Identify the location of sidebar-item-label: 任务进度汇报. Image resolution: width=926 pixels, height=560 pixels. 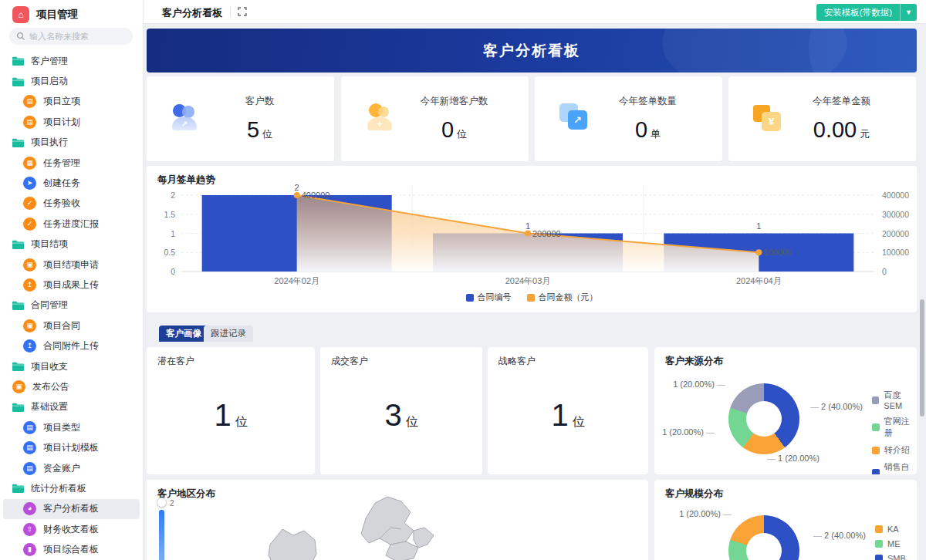
(71, 224).